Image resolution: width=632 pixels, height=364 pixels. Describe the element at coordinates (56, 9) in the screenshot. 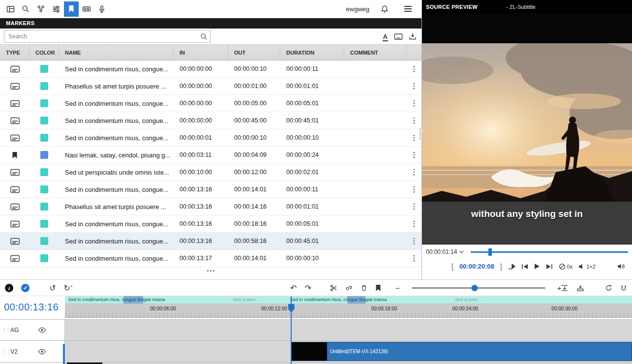

I see `adjust-button` at that location.